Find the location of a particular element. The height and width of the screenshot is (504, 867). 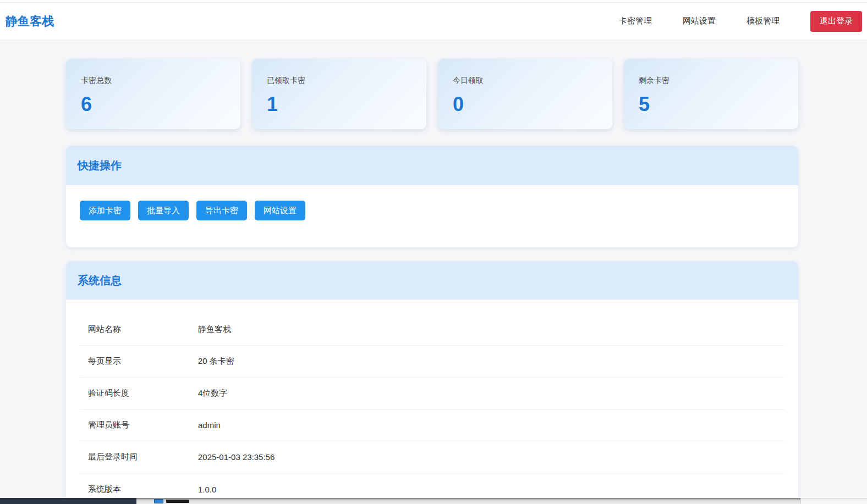

info-value: 1.0.0 is located at coordinates (207, 489).